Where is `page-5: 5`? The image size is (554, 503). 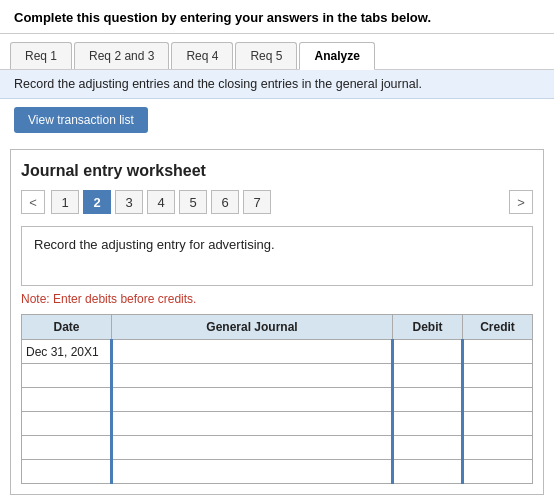 page-5: 5 is located at coordinates (193, 202).